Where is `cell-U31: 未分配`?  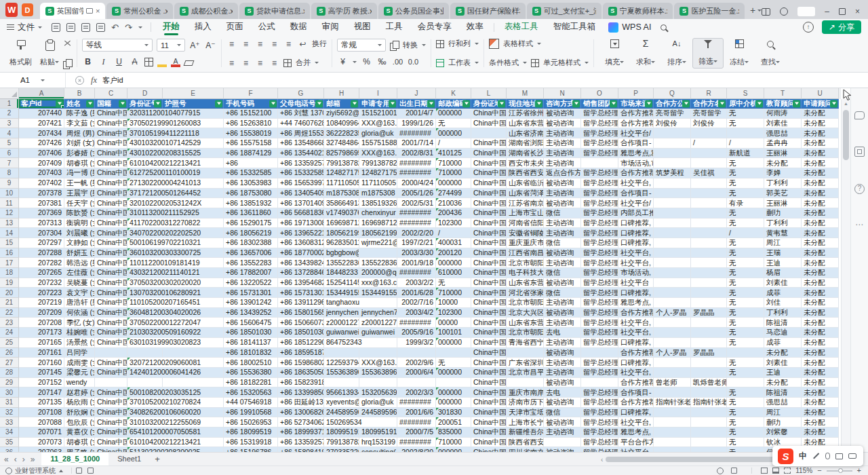 cell-U31: 未分配 is located at coordinates (821, 403).